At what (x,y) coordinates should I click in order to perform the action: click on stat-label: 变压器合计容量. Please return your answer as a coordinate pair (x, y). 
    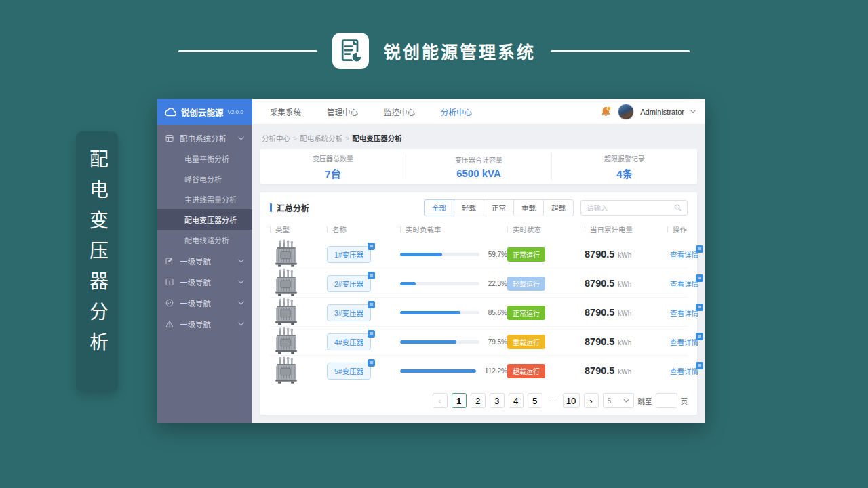
    Looking at the image, I should click on (479, 160).